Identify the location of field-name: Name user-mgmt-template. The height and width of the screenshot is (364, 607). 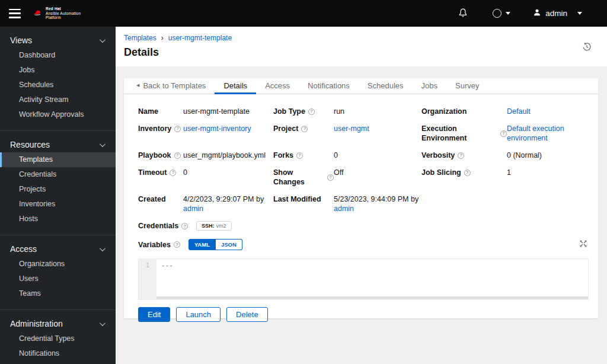
(206, 111).